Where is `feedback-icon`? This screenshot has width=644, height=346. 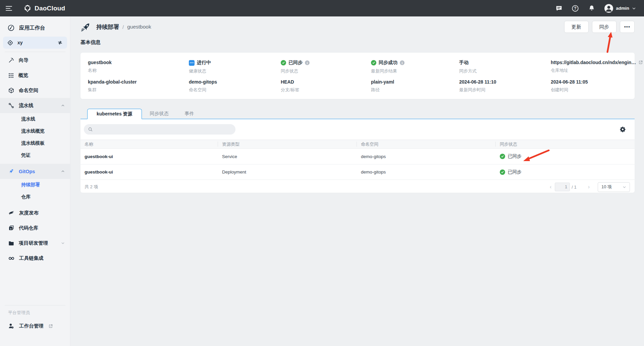
feedback-icon is located at coordinates (559, 8).